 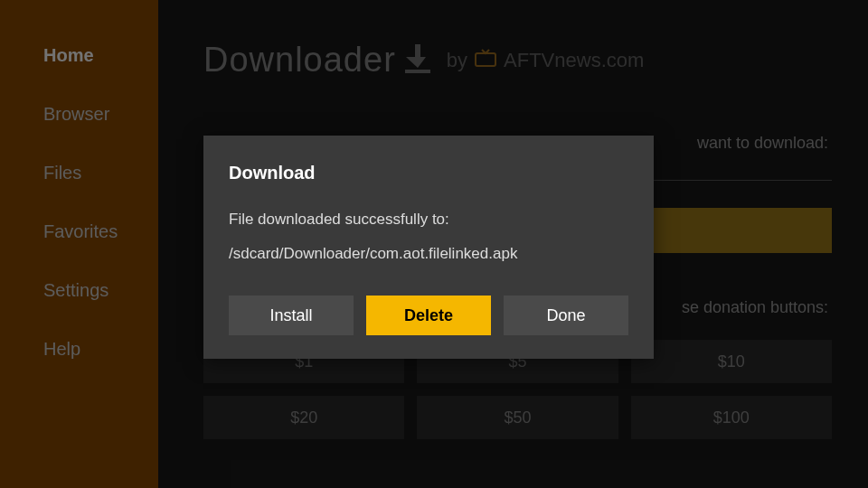 I want to click on install-button: Install, so click(x=291, y=315).